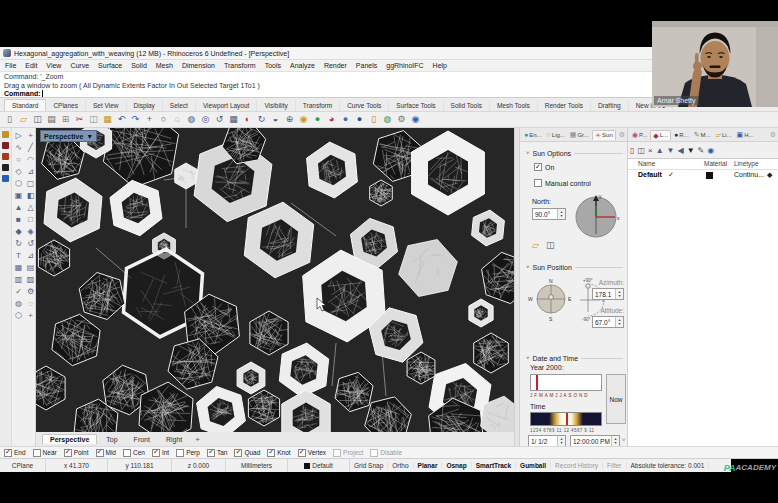  What do you see at coordinates (746, 134) in the screenshot?
I see `layers-panel-tab-h: ▣H...` at bounding box center [746, 134].